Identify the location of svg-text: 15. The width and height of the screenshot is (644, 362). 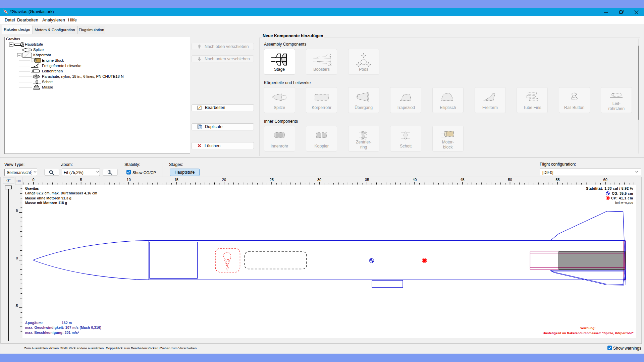
(176, 180).